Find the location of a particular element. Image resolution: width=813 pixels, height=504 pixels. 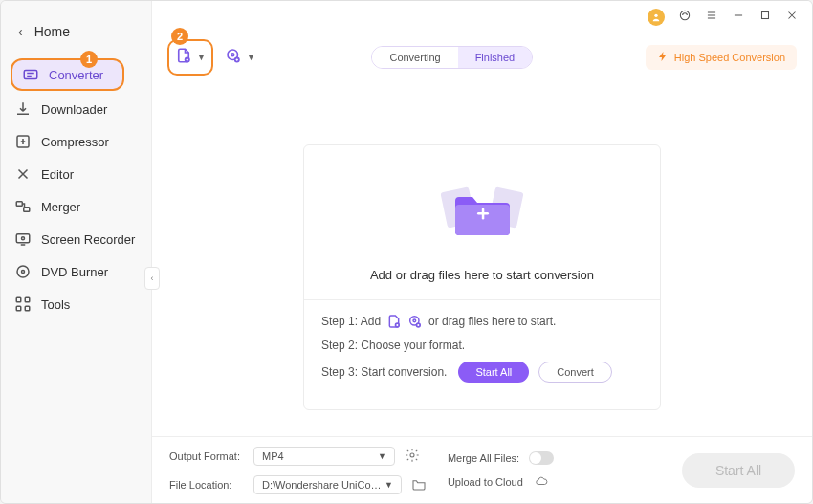

sidebar-item-compressor: Compressor is located at coordinates (77, 142).